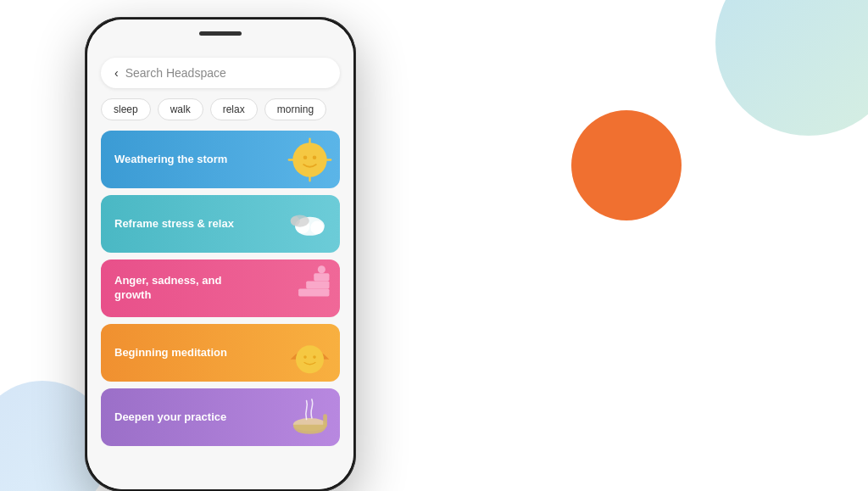 The image size is (868, 491). I want to click on card-title-3: Anger, sadness, and growth, so click(178, 288).